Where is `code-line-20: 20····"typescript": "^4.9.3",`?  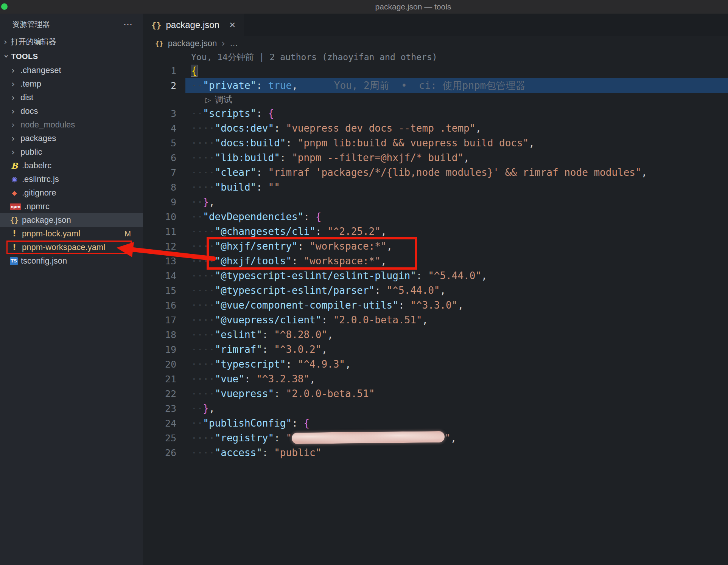
code-line-20: 20····"typescript": "^4.9.3", is located at coordinates (436, 365).